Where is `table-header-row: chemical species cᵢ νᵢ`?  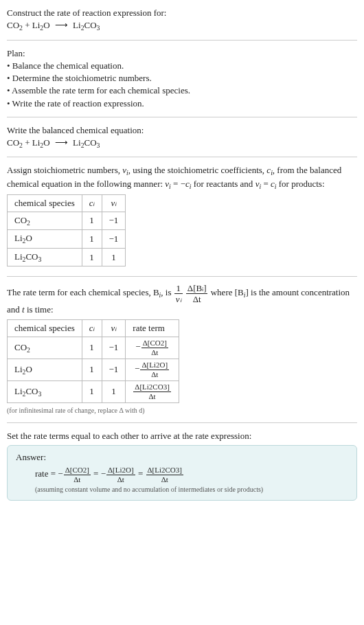 table-header-row: chemical species cᵢ νᵢ is located at coordinates (67, 203).